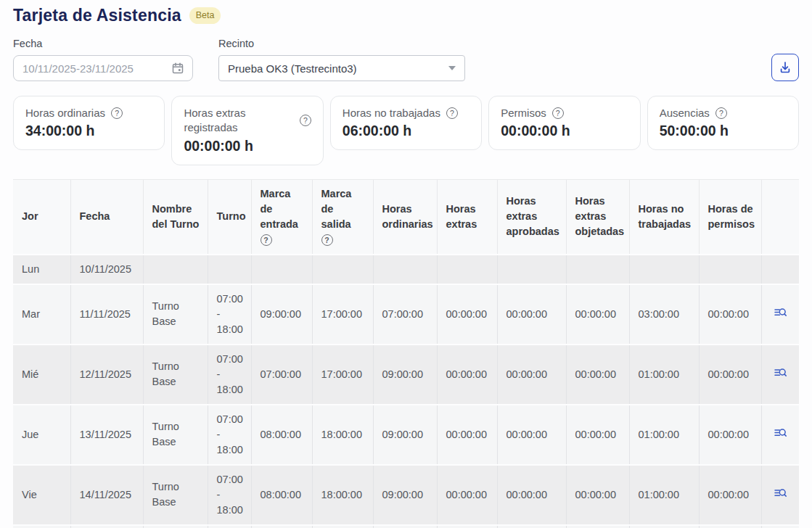  I want to click on summary-card-value: 00:00:00 h, so click(565, 131).